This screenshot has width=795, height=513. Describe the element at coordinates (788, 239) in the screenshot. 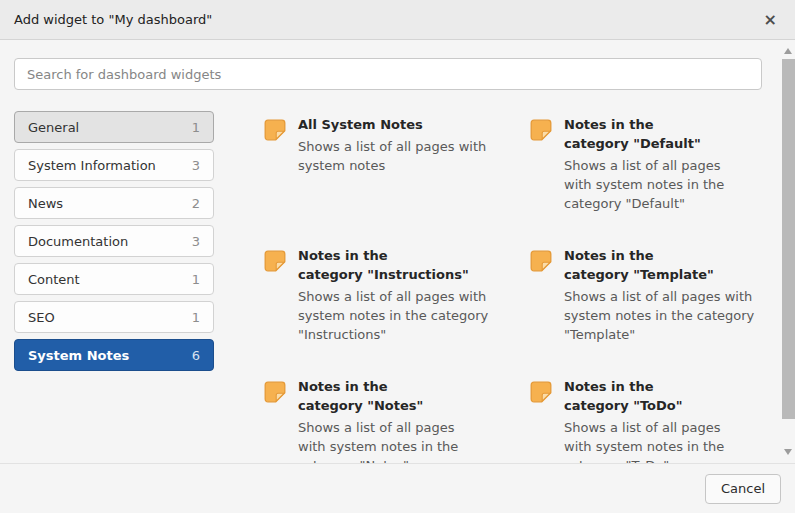

I see `scrollbar-thumb` at that location.